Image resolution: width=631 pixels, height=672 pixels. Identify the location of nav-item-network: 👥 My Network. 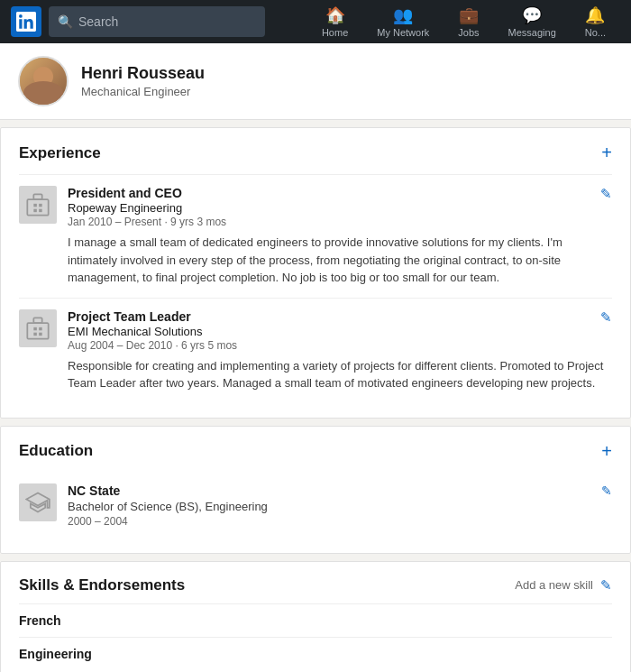
(403, 22).